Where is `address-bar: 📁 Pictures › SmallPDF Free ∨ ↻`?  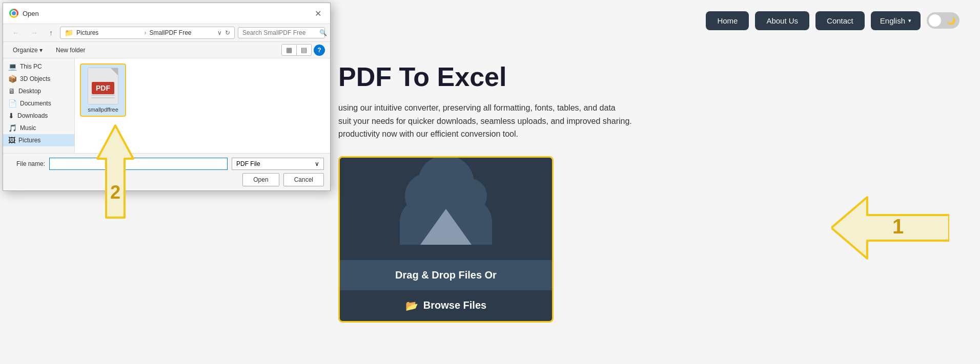 address-bar: 📁 Pictures › SmallPDF Free ∨ ↻ is located at coordinates (148, 33).